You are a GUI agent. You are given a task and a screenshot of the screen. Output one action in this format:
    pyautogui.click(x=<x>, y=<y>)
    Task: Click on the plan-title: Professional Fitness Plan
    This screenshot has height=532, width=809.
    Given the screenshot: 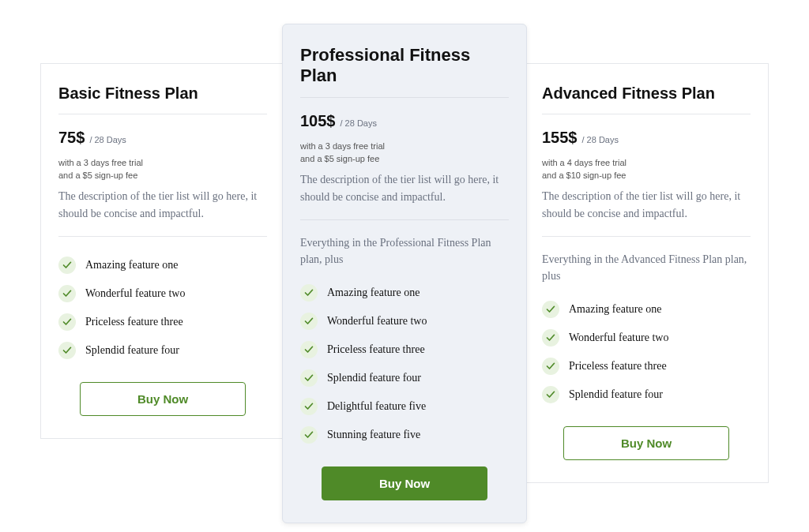 What is the action you would take?
    pyautogui.click(x=404, y=71)
    